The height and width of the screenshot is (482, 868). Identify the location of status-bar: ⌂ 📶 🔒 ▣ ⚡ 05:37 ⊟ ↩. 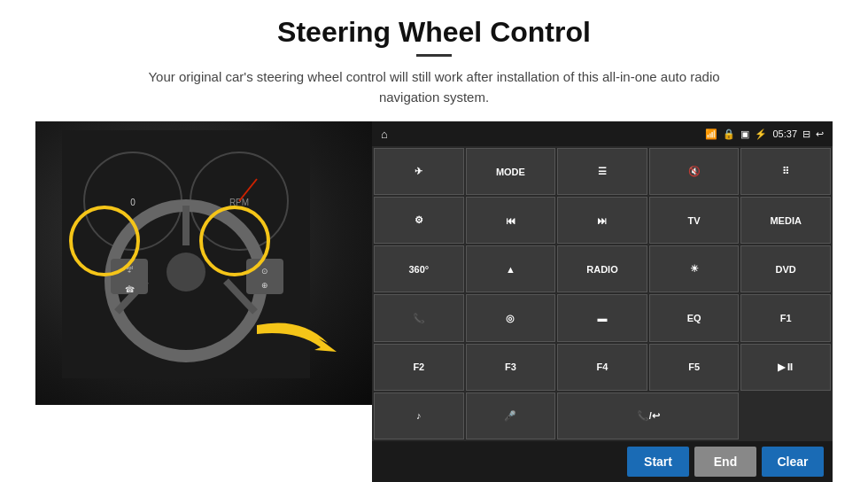
(602, 134).